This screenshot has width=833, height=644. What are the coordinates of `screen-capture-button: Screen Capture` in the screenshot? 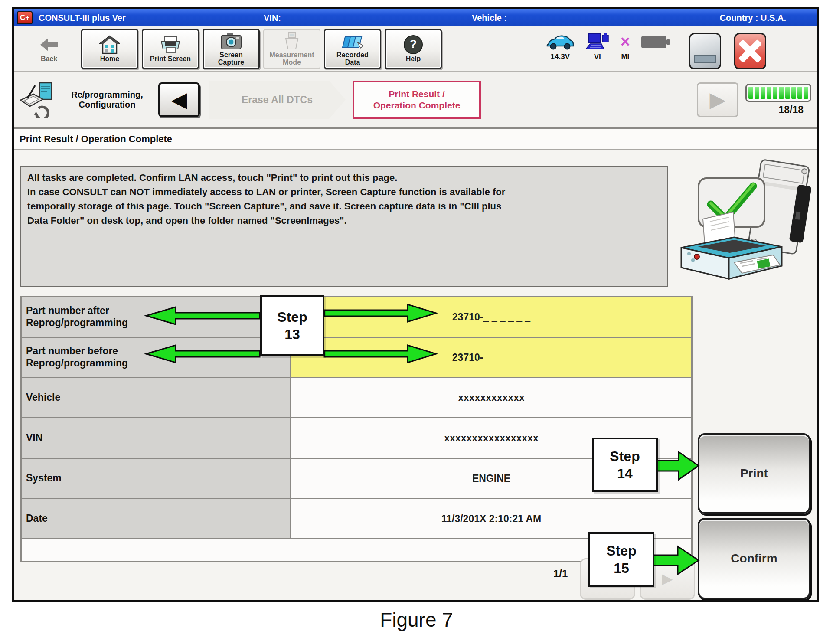 It's located at (231, 49).